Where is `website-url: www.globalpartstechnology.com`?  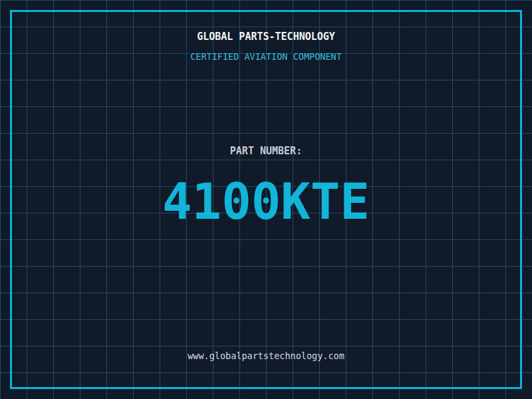 website-url: www.globalpartstechnology.com is located at coordinates (266, 356).